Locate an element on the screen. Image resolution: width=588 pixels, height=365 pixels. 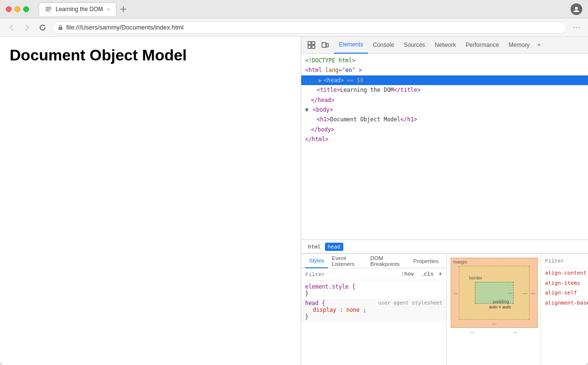
box-model-panel: margin — — — border — padding — is located at coordinates (493, 309).